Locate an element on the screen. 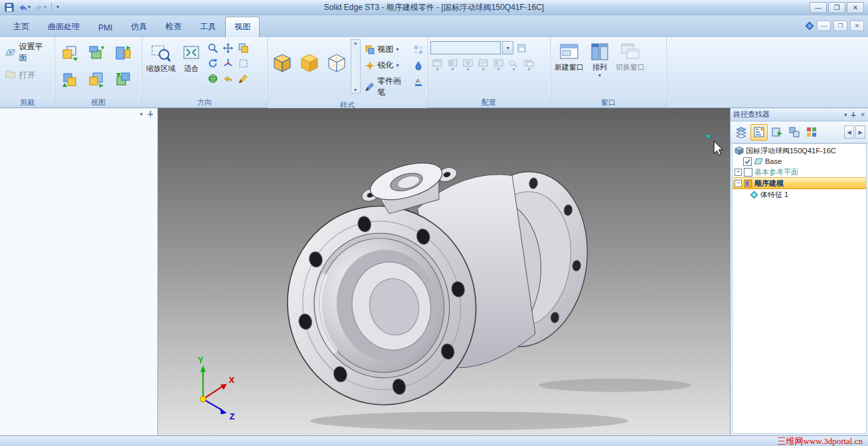 The height and width of the screenshot is (446, 868). view-dimetric-button is located at coordinates (96, 80).